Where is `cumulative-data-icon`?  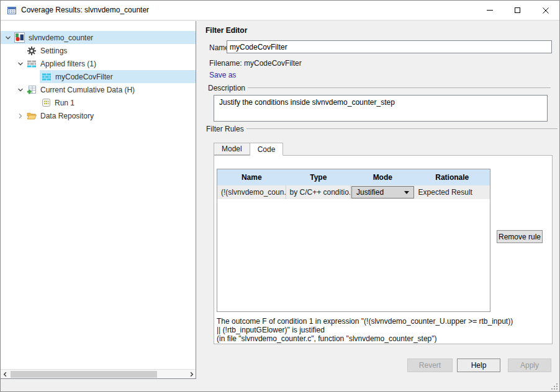
cumulative-data-icon is located at coordinates (32, 90).